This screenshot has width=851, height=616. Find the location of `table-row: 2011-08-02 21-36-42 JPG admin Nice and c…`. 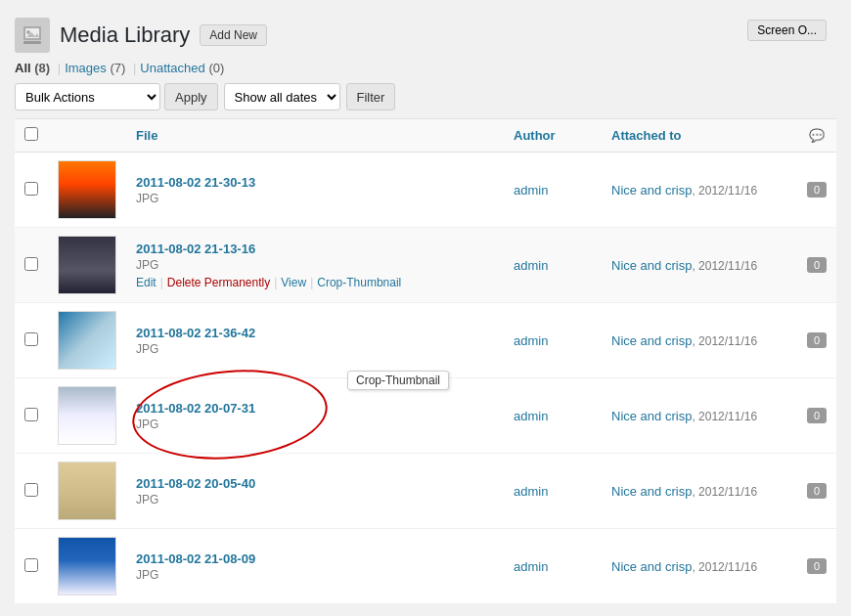

table-row: 2011-08-02 21-36-42 JPG admin Nice and c… is located at coordinates (426, 340).